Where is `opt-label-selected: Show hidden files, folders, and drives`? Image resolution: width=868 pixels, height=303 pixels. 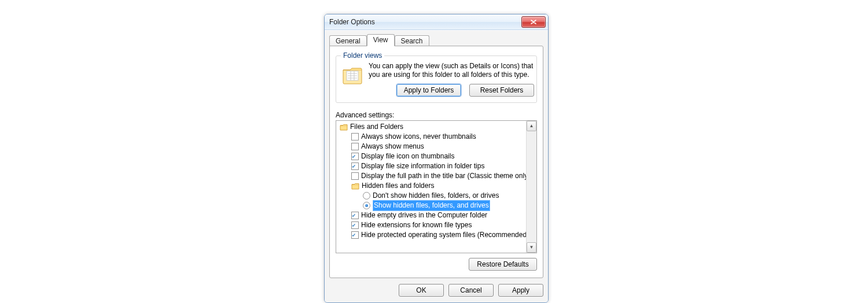 opt-label-selected: Show hidden files, folders, and drives is located at coordinates (432, 206).